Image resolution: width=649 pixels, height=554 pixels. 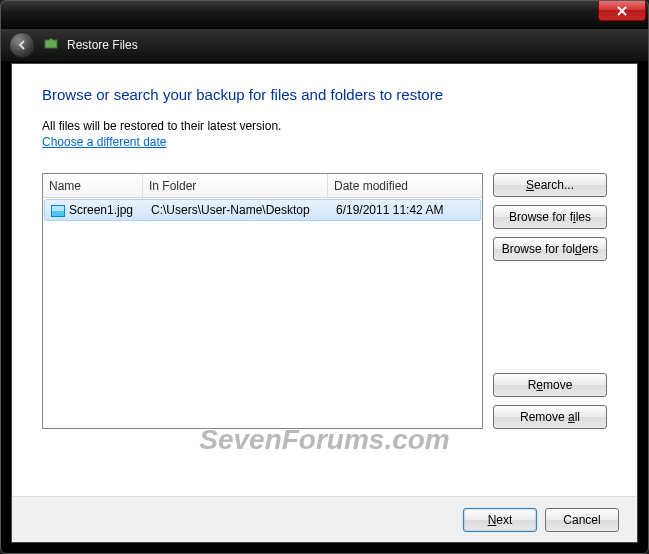 What do you see at coordinates (51, 44) in the screenshot?
I see `restore-icon` at bounding box center [51, 44].